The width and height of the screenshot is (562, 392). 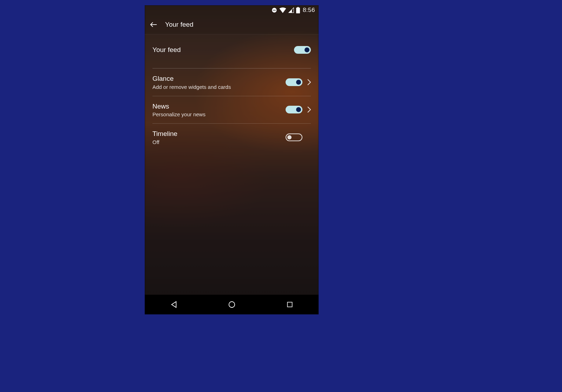 What do you see at coordinates (309, 10) in the screenshot?
I see `clock: 8:56` at bounding box center [309, 10].